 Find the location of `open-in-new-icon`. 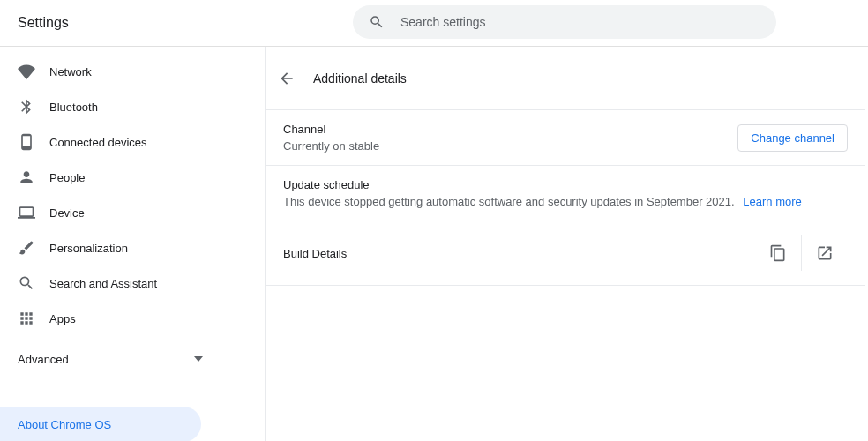

open-in-new-icon is located at coordinates (825, 253).